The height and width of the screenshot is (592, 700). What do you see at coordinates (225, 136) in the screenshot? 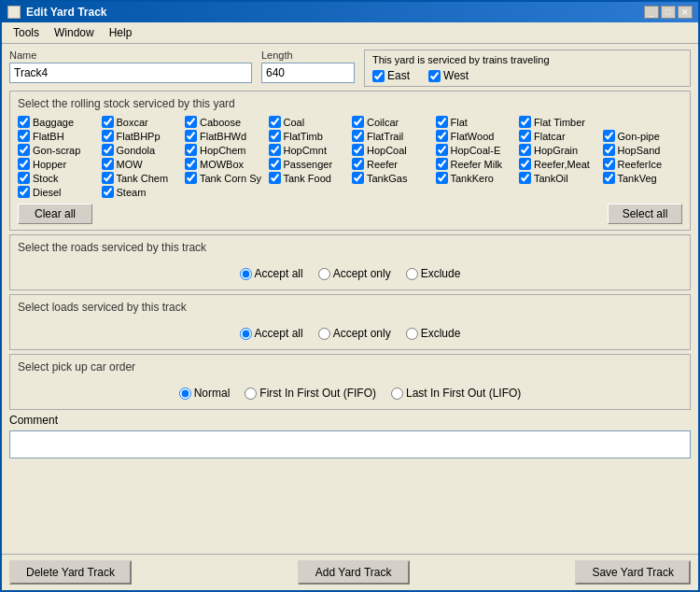
I see `list-item: FlatBHWd` at bounding box center [225, 136].